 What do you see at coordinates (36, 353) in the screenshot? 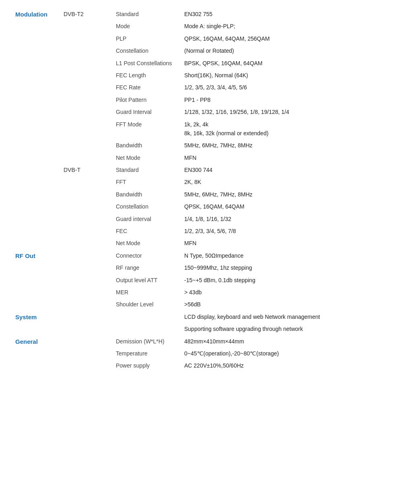
I see `category-cell: General` at bounding box center [36, 353].